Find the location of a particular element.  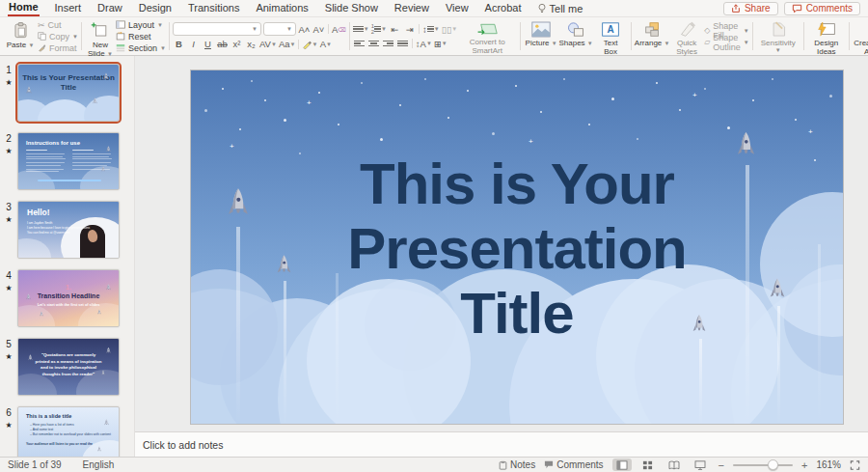

bold-button: B is located at coordinates (179, 44).